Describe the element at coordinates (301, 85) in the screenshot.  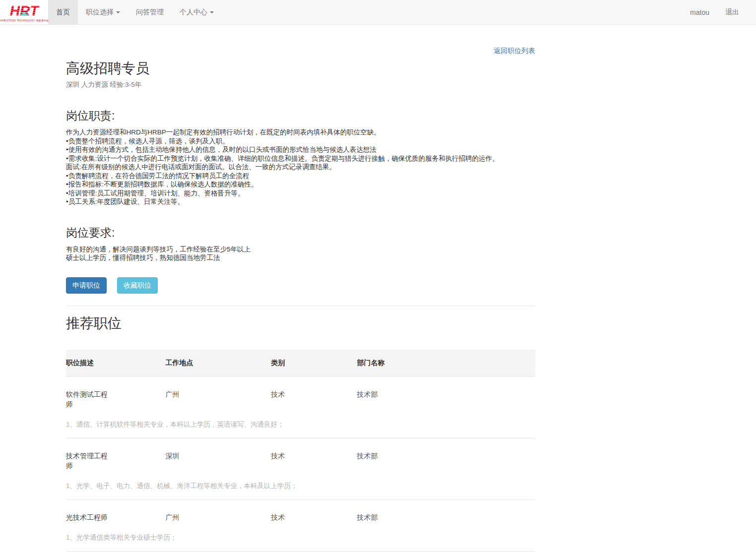
I see `job-meta: 深圳 人力资源 经验:3-5年` at that location.